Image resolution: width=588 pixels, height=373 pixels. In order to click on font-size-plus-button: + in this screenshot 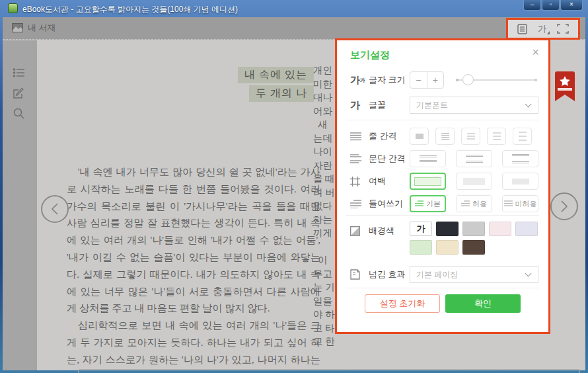, I will do `click(436, 80)`.